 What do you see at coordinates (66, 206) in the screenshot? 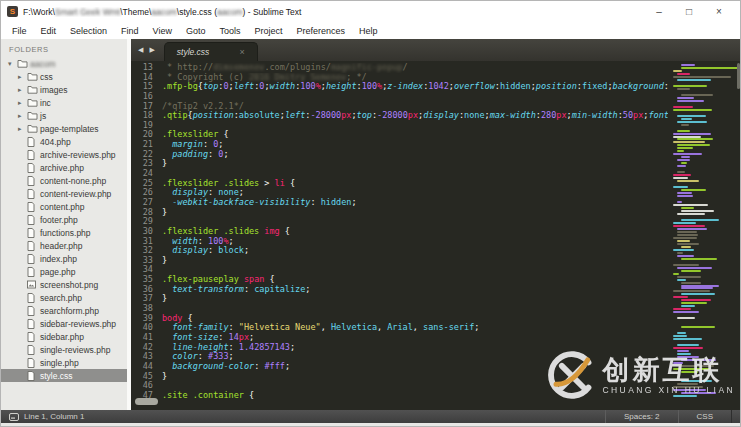
I see `sidebar-item-content-php: content.php` at bounding box center [66, 206].